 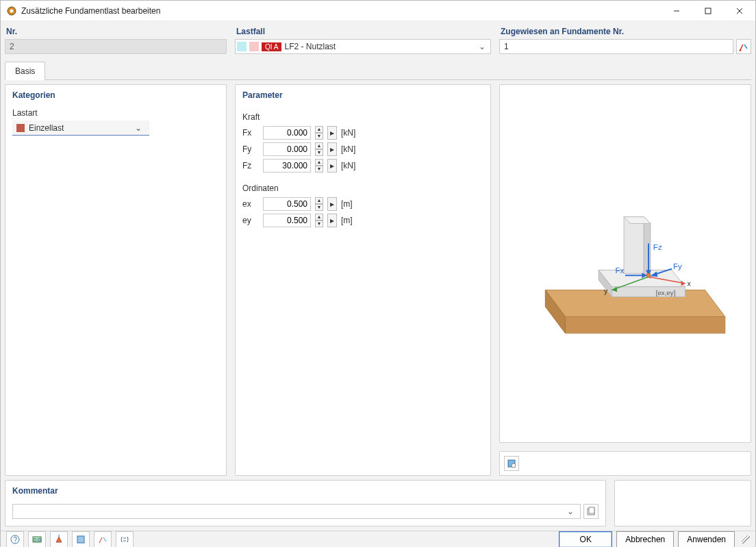 What do you see at coordinates (363, 166) in the screenshot?
I see `fz-row: Fz ▲▼ ▸ [kN]` at bounding box center [363, 166].